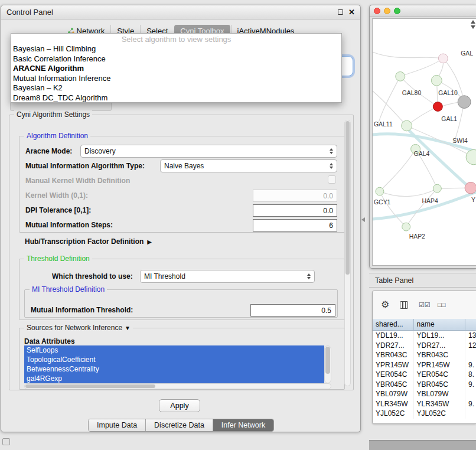 This screenshot has width=476, height=450. What do you see at coordinates (58, 259) in the screenshot?
I see `group-title: Threshold Definition` at bounding box center [58, 259].